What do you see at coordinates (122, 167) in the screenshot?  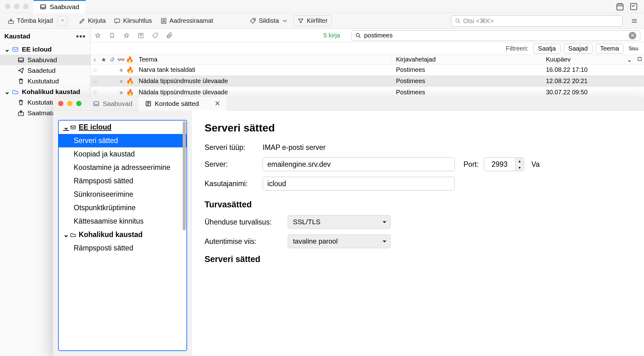 I see `tree-composition: Koostamine ja adresseerimine` at bounding box center [122, 167].